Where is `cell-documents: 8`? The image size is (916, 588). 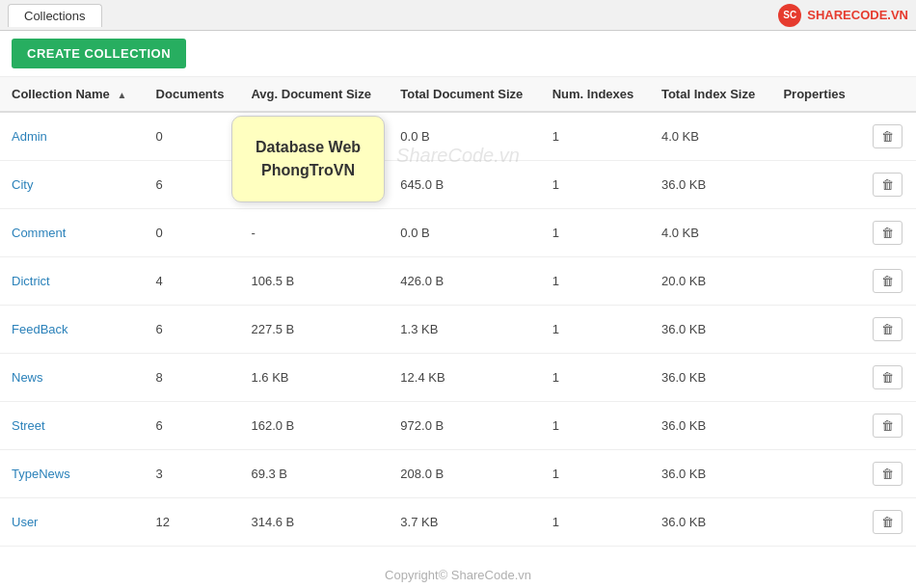 cell-documents: 8 is located at coordinates (193, 378).